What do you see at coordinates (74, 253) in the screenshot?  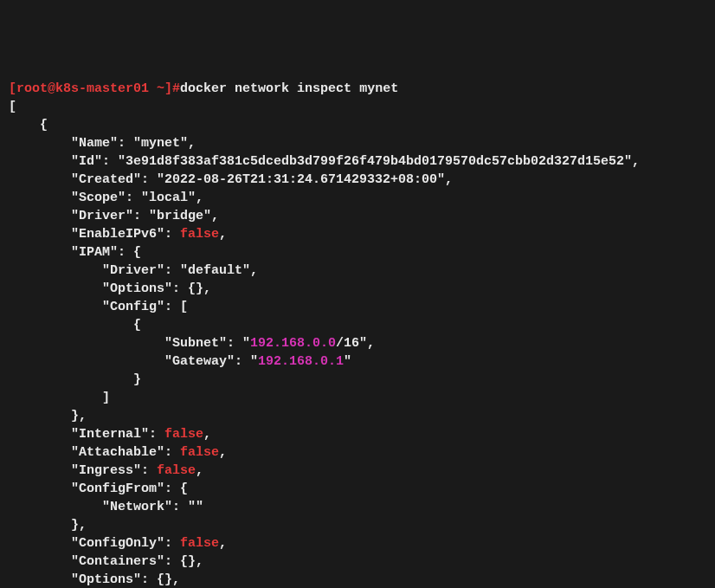 I see `json-line: "IPAM": {` at bounding box center [74, 253].